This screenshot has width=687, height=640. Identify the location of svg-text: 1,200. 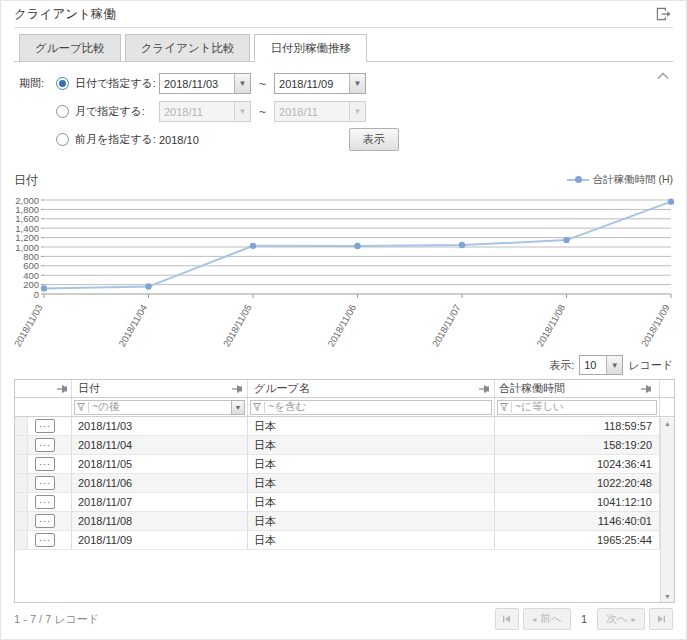
(27, 238).